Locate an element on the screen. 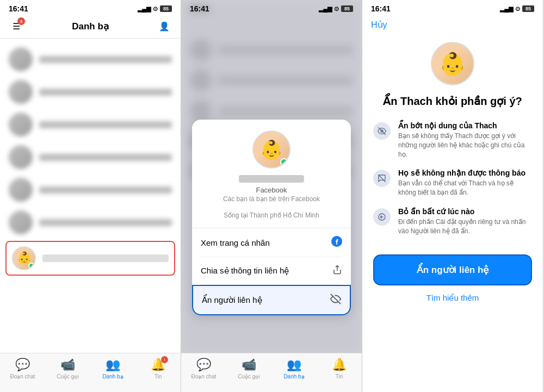  menu-label-hide: Ẩn người liên hệ is located at coordinates (232, 300).